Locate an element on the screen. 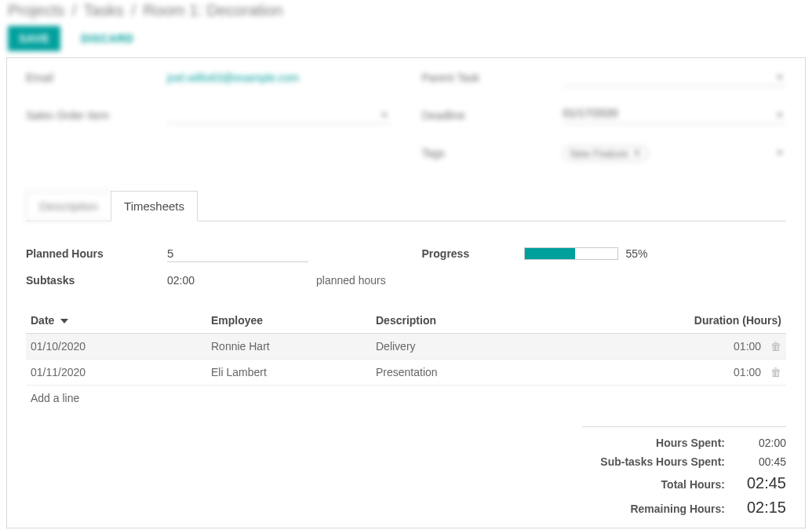 The height and width of the screenshot is (530, 812). col-duration: Duration (Hours) is located at coordinates (716, 320).